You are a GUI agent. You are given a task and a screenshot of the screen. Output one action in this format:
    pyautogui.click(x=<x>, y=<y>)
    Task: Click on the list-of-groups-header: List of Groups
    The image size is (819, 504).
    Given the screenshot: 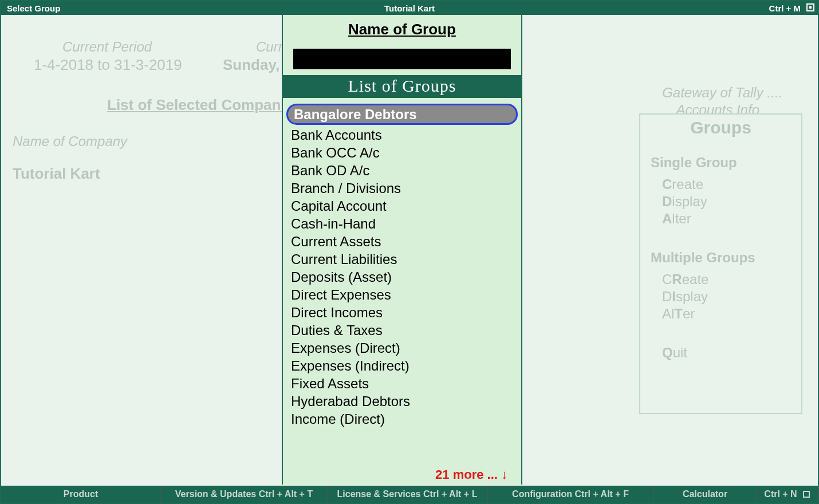 What is the action you would take?
    pyautogui.click(x=402, y=86)
    